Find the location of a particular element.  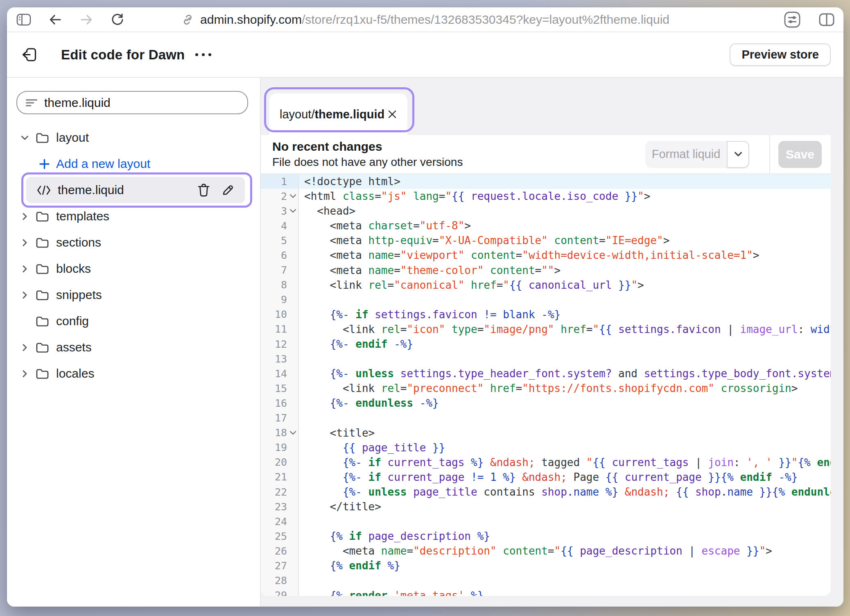

code-line: <meta name="viewport" content="width=dev… is located at coordinates (565, 255).